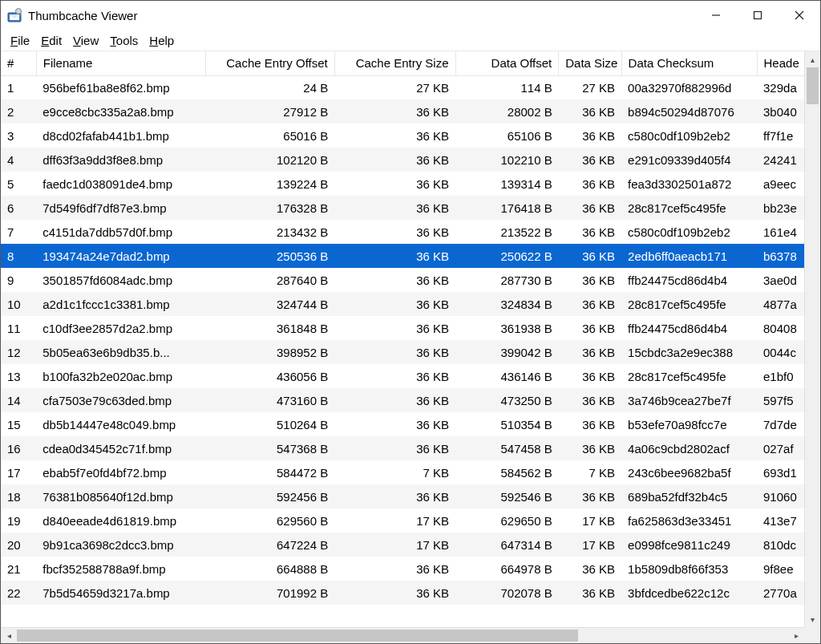  I want to click on col-header-checksum: Heade, so click(781, 63).